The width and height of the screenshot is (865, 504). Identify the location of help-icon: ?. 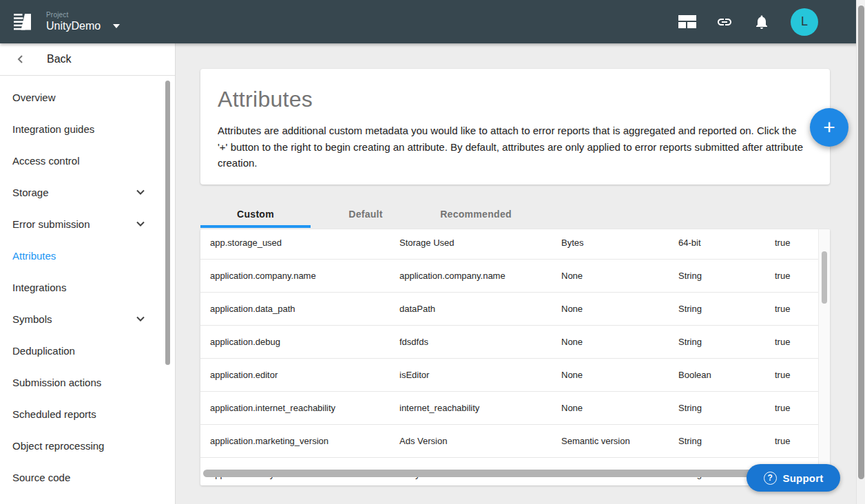
(770, 478).